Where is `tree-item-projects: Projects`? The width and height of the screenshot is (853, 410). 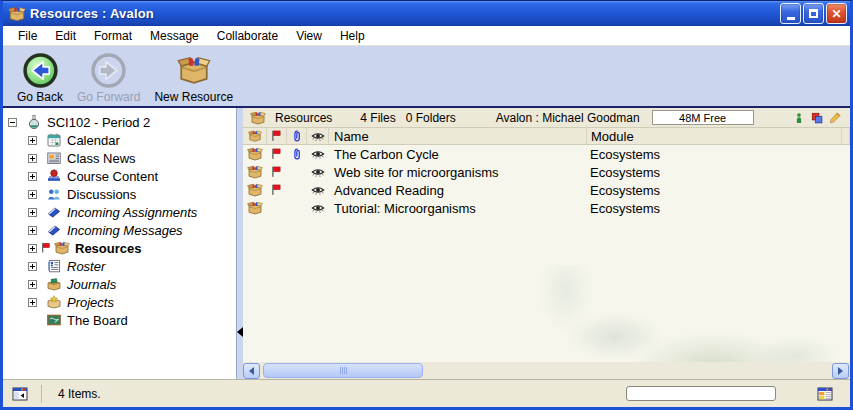
tree-item-projects: Projects is located at coordinates (120, 302).